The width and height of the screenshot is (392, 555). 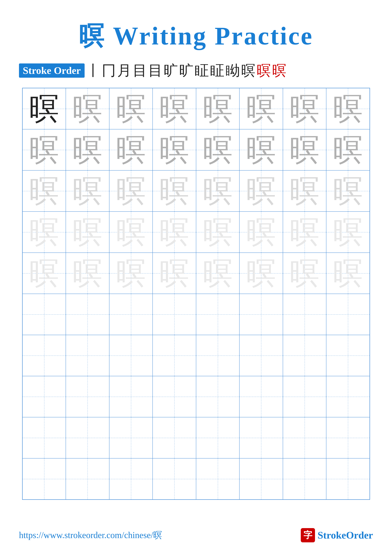 What do you see at coordinates (218, 273) in the screenshot?
I see `grid-cell-r5c5: 暝` at bounding box center [218, 273].